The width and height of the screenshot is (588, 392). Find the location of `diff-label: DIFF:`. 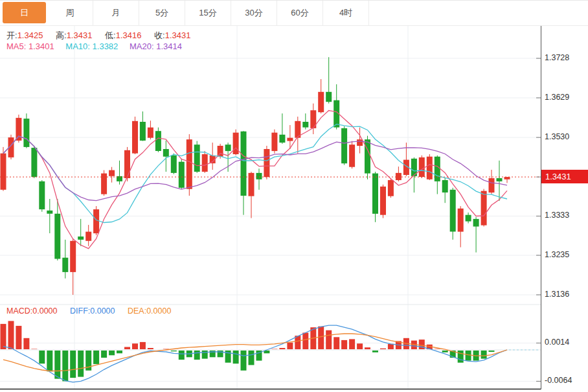

diff-label: DIFF: is located at coordinates (80, 311).